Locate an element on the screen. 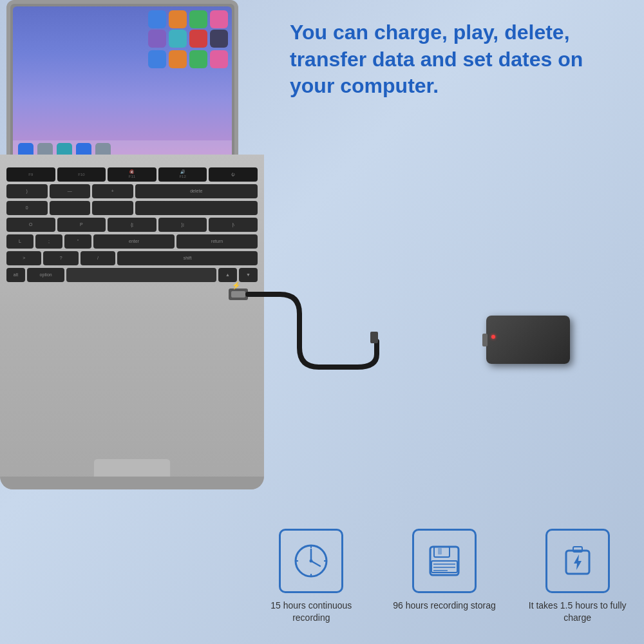  key-slash: / is located at coordinates (98, 258).